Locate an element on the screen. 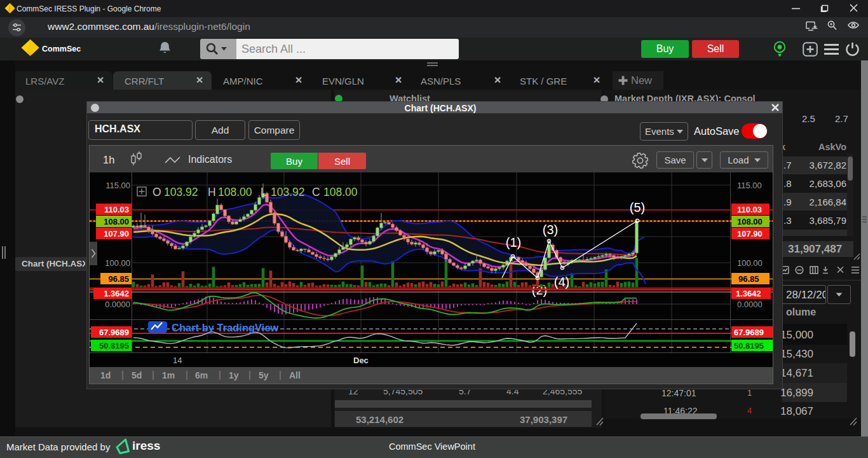 The height and width of the screenshot is (458, 868). svg-text: L is located at coordinates (264, 192).